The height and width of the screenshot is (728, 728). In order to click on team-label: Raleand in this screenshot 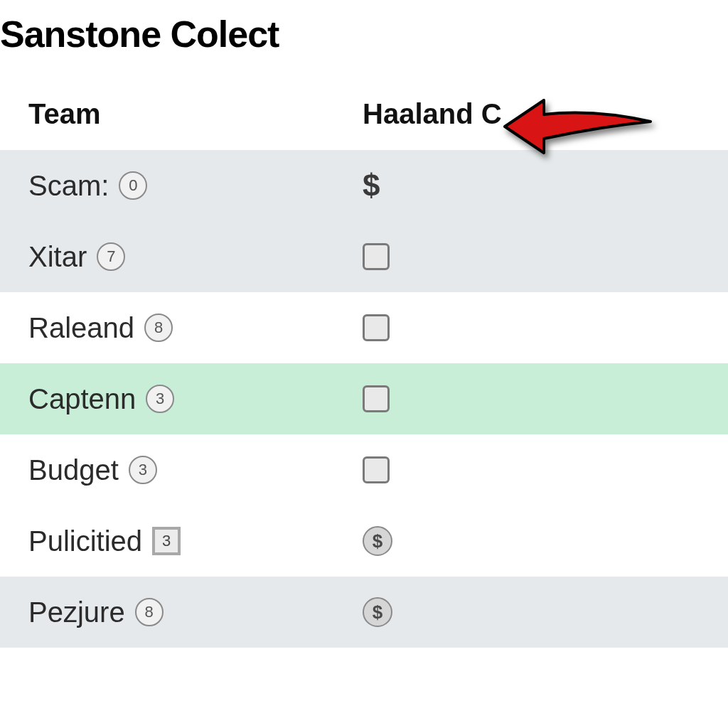, I will do `click(81, 328)`.